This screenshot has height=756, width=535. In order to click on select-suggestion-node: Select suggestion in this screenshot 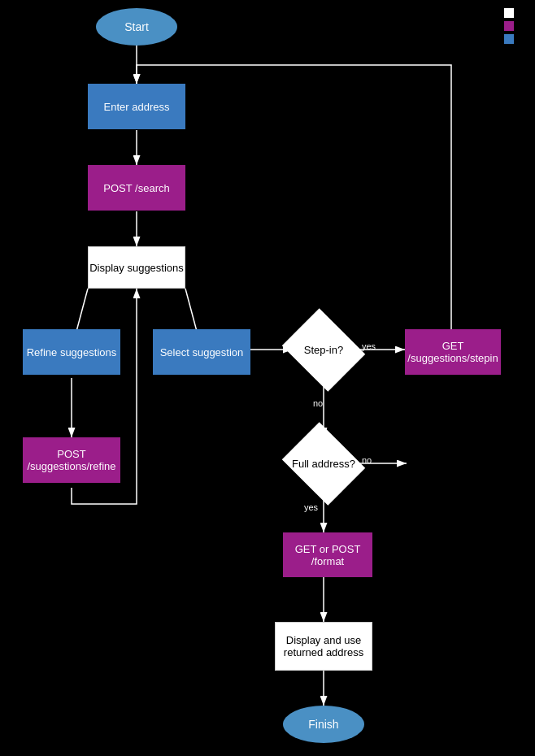, I will do `click(202, 352)`.